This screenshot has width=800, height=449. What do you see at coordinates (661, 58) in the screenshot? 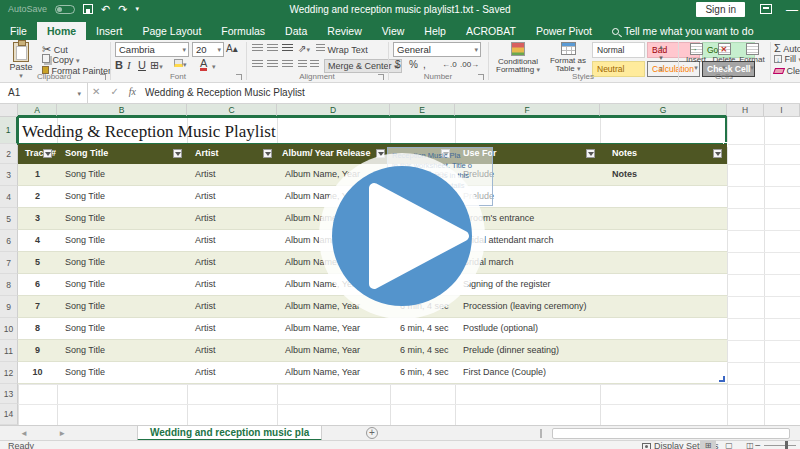
I see `styles-gallery-scroll: ▲▼≡` at bounding box center [661, 58].